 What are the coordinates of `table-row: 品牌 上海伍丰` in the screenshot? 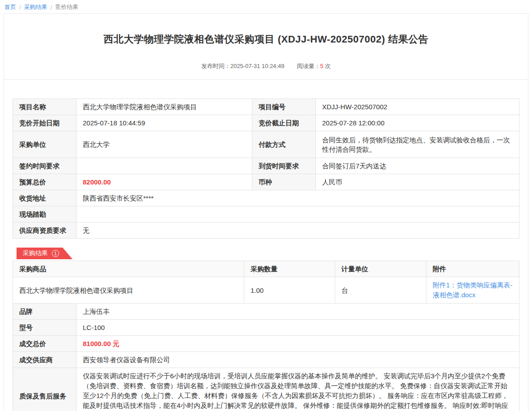 It's located at (266, 312).